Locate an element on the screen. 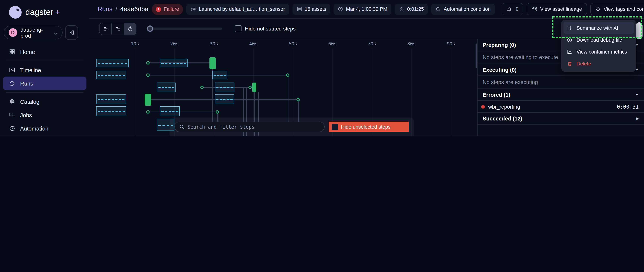  sidebar-item-automation: Automation is located at coordinates (45, 128).